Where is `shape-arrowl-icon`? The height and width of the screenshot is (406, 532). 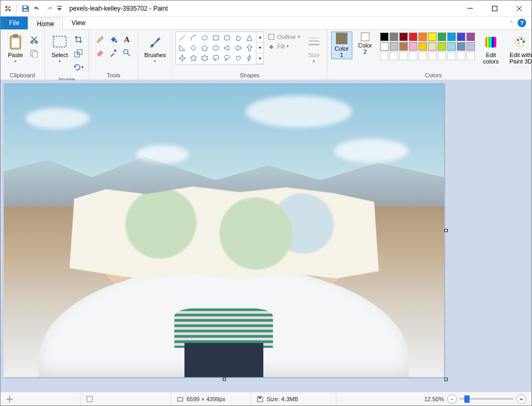
shape-arrowl-icon is located at coordinates (238, 48).